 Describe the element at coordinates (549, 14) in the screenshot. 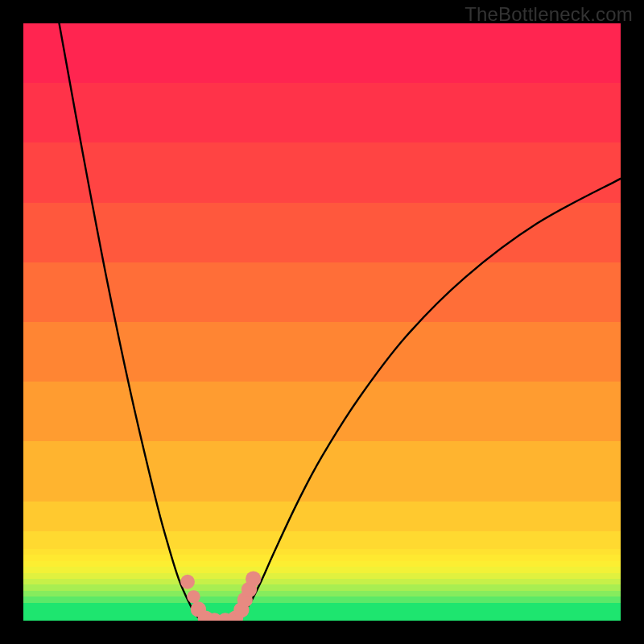

I see `watermark-text: TheBottleneck.com` at that location.